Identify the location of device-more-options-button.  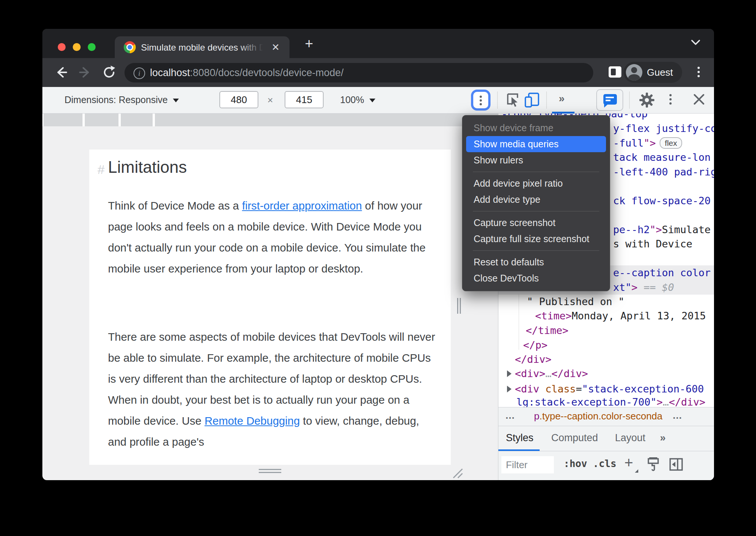
(481, 100).